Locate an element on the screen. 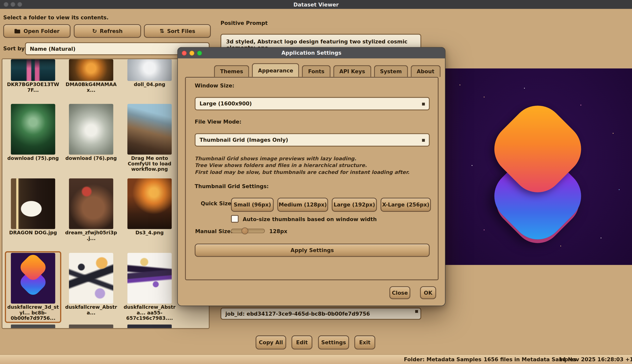 The width and height of the screenshot is (632, 364). settings-tabs: Themes Appearance Fonts API Keys System … is located at coordinates (327, 70).